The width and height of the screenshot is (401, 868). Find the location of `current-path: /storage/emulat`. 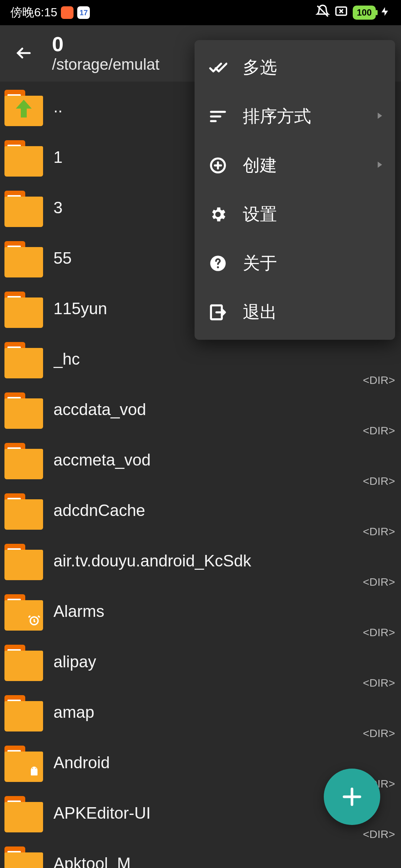

current-path: /storage/emulat is located at coordinates (106, 65).